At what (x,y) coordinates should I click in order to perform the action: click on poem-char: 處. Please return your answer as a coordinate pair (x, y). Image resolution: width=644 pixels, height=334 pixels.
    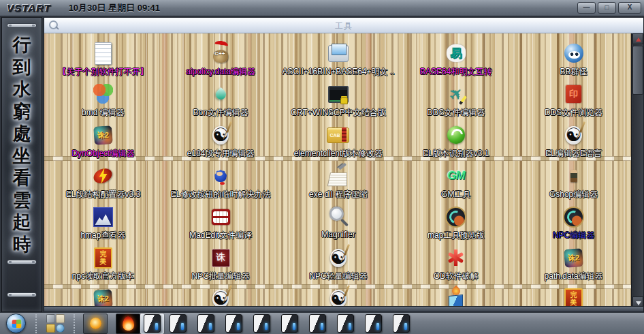
    Looking at the image, I should click on (22, 134).